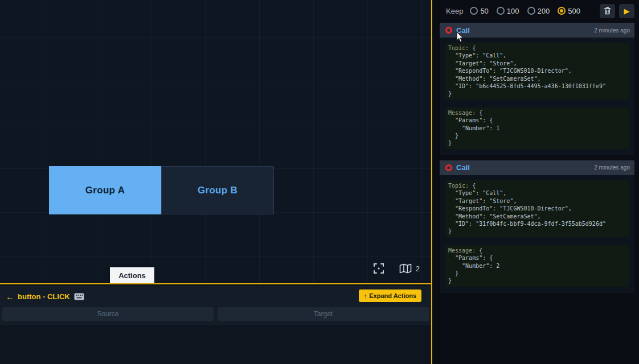 The width and height of the screenshot is (639, 364). What do you see at coordinates (396, 268) in the screenshot?
I see `canvas-tools: 2` at bounding box center [396, 268].